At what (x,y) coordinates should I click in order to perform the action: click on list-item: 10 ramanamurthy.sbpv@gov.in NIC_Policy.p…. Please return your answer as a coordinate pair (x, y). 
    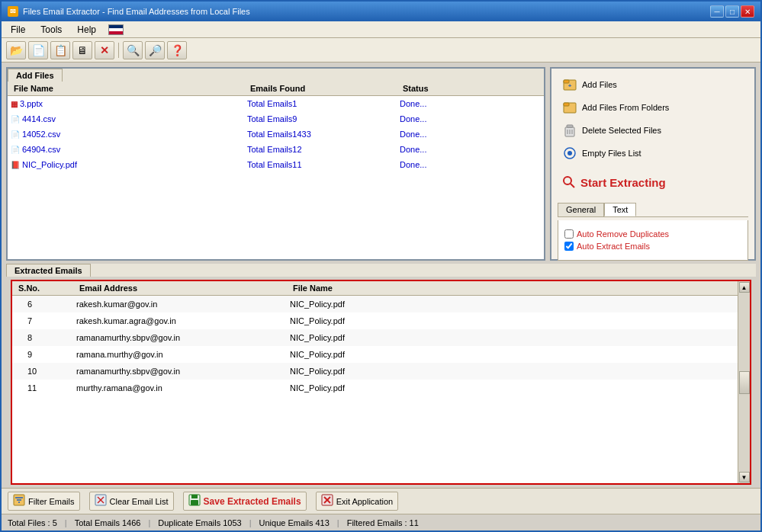
    Looking at the image, I should click on (381, 371).